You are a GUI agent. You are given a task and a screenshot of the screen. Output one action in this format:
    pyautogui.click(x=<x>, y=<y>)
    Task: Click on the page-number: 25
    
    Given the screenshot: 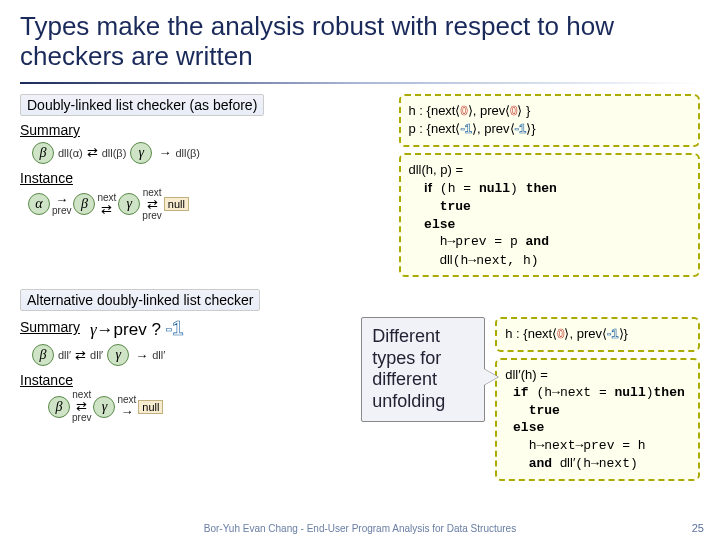 What is the action you would take?
    pyautogui.click(x=698, y=528)
    